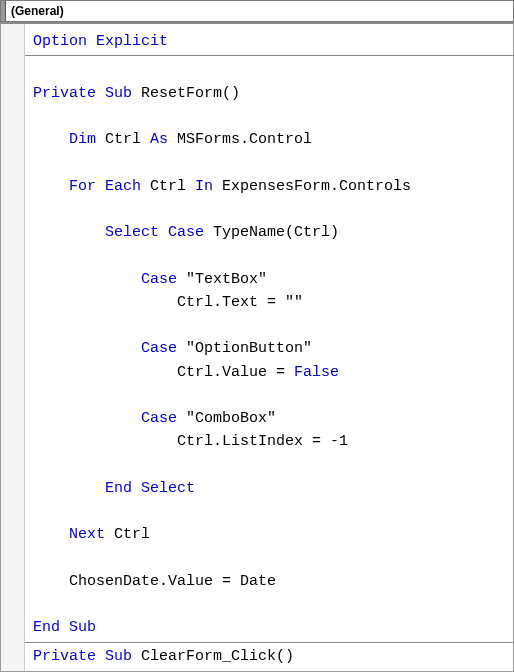 The height and width of the screenshot is (672, 514). I want to click on code-line: For Each Ctrl In ExpensesForm.Controls, so click(273, 186).